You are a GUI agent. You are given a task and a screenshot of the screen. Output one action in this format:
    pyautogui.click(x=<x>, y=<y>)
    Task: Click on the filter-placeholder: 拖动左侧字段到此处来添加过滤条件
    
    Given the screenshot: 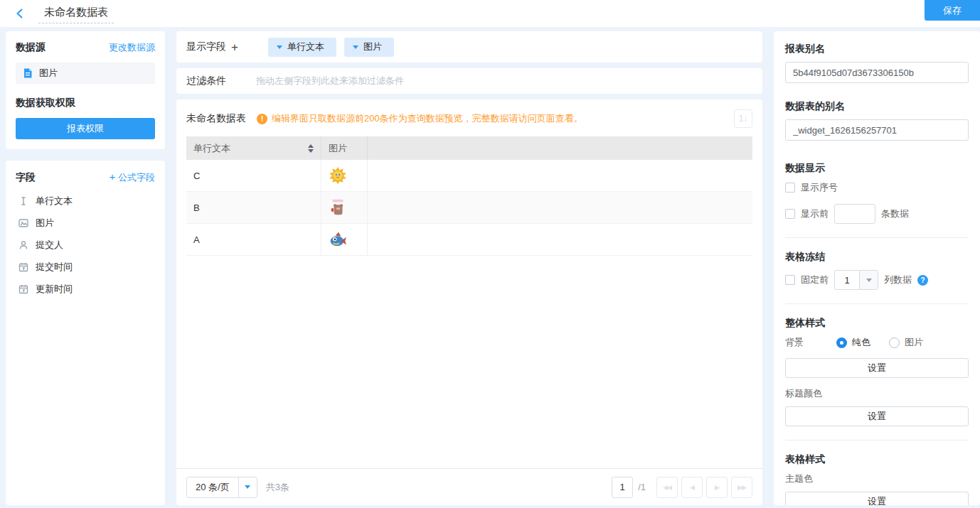 What is the action you would take?
    pyautogui.click(x=330, y=81)
    